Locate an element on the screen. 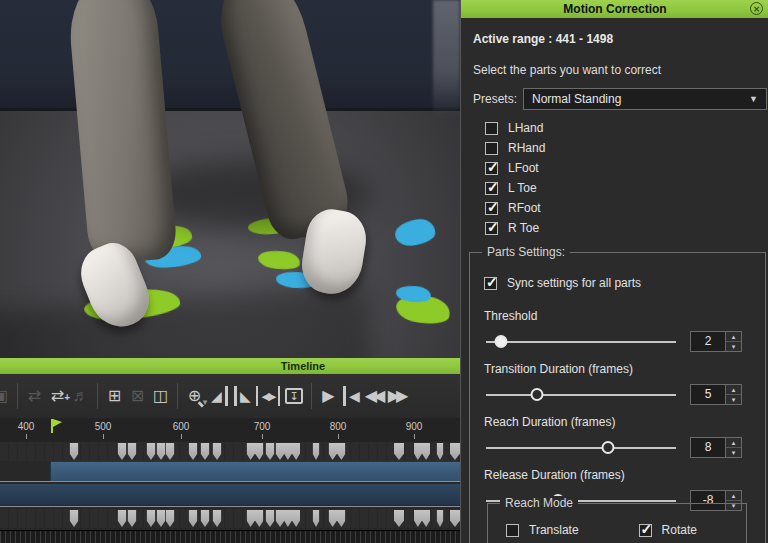  keyframe-track-top is located at coordinates (230, 452).